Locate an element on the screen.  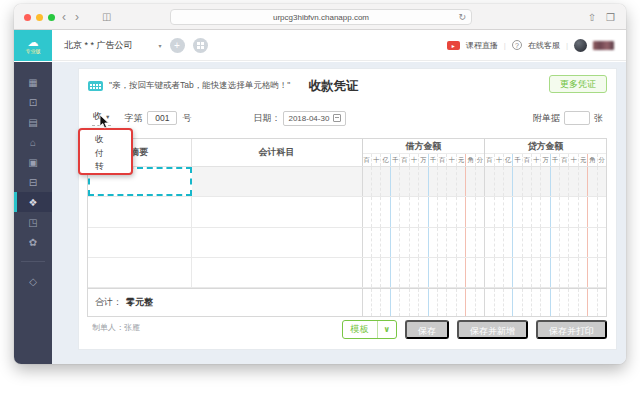
back-icon: ‹ is located at coordinates (64, 17).